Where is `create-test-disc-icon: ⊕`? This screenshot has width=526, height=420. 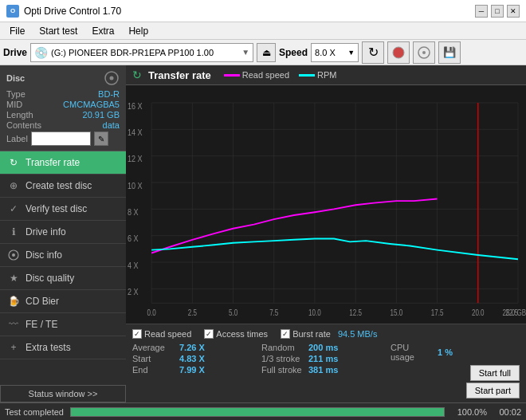
create-test-disc-icon: ⊕ is located at coordinates (14, 186).